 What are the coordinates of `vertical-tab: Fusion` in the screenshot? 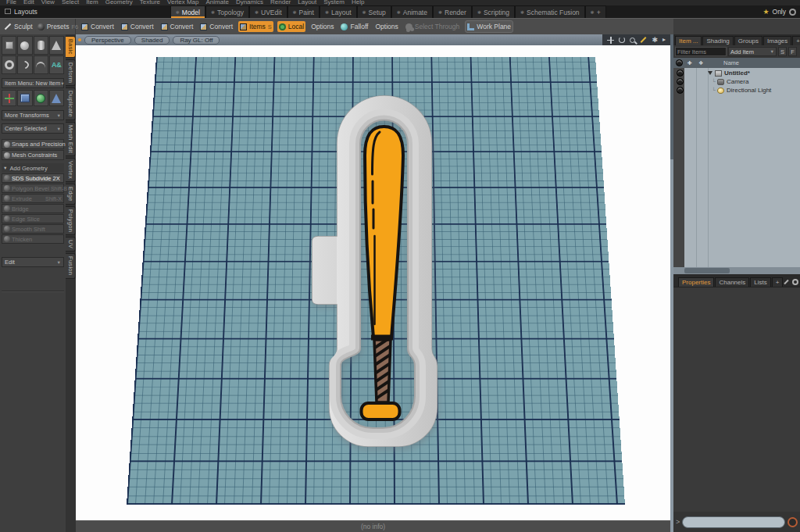 It's located at (70, 266).